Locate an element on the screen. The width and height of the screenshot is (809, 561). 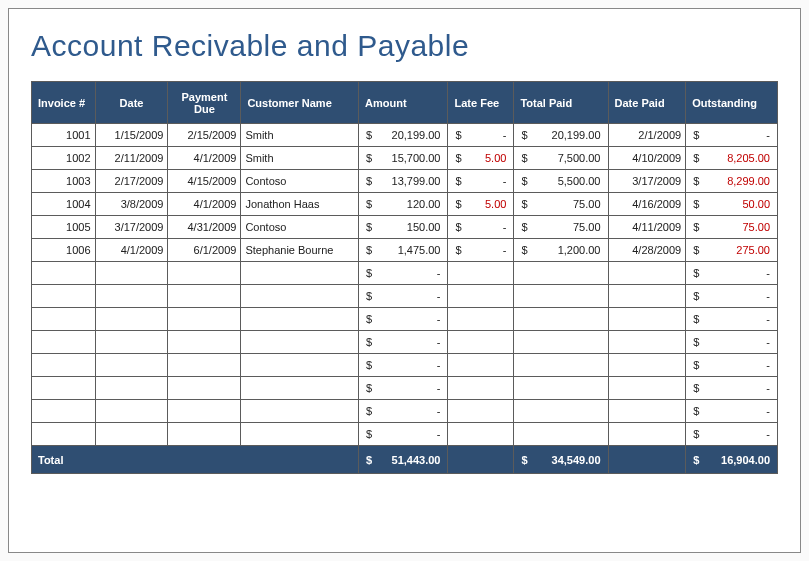
cell-customer: Stephanie Bourne is located at coordinates (300, 250).